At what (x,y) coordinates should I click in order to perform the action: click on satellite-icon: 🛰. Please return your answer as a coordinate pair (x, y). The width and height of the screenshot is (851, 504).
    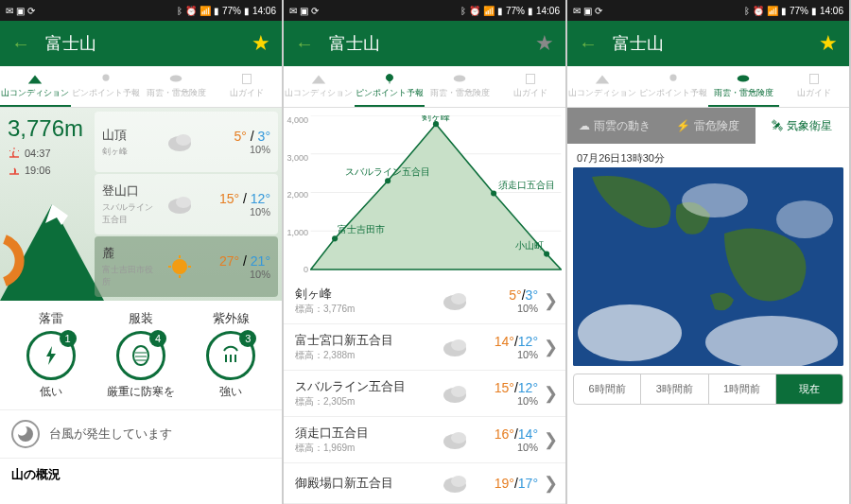
    Looking at the image, I should click on (777, 126).